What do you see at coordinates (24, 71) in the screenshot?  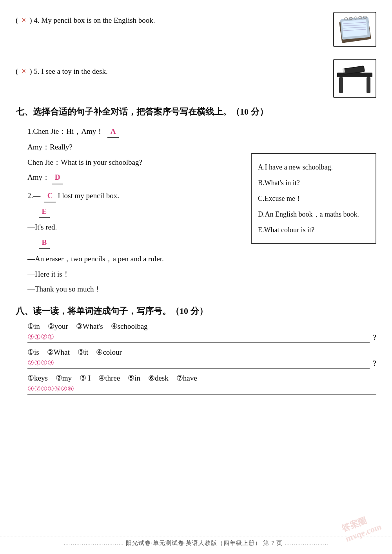 I see `item5-mark: ×` at bounding box center [24, 71].